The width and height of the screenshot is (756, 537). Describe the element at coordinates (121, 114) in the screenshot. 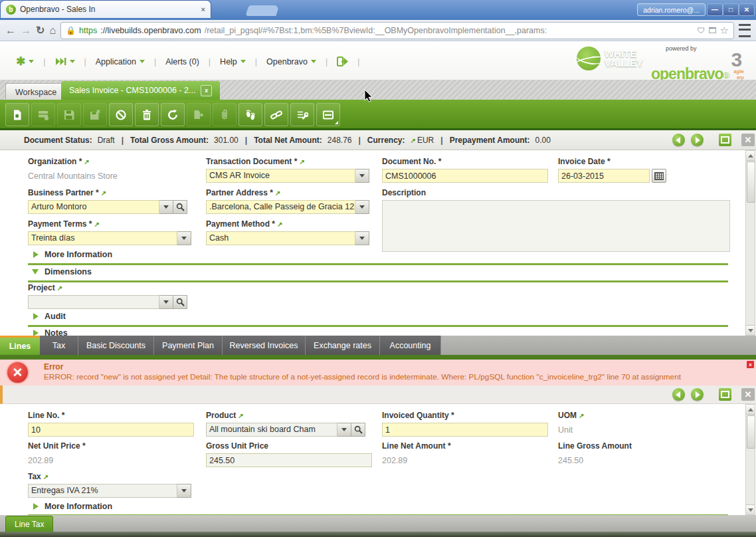

I see `undo-button` at that location.